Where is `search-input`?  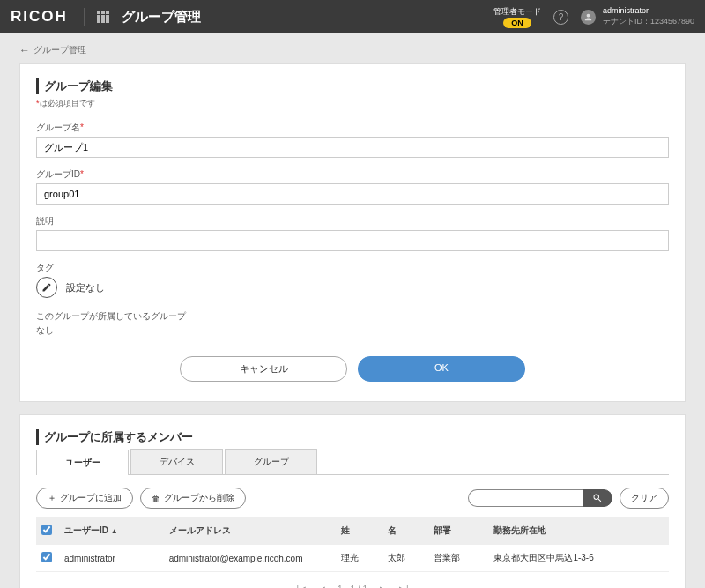
search-input is located at coordinates (525, 498).